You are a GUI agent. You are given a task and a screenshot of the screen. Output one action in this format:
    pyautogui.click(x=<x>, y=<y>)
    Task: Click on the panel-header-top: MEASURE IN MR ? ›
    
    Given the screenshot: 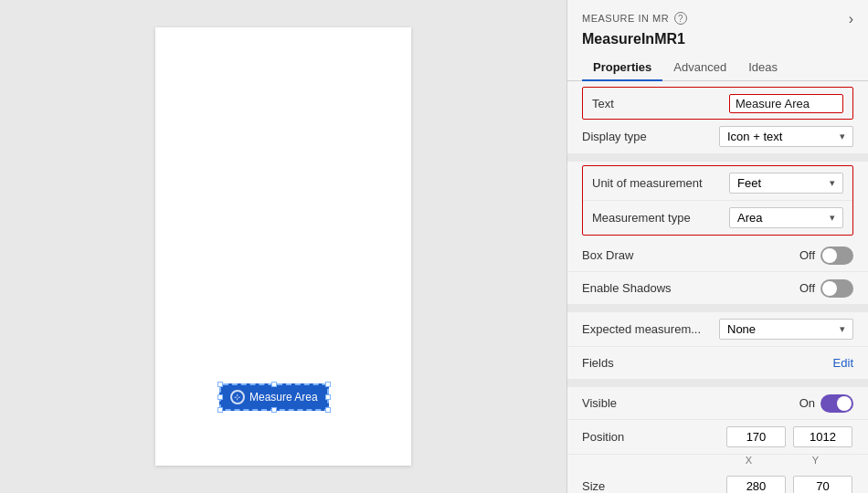 What is the action you would take?
    pyautogui.click(x=718, y=19)
    